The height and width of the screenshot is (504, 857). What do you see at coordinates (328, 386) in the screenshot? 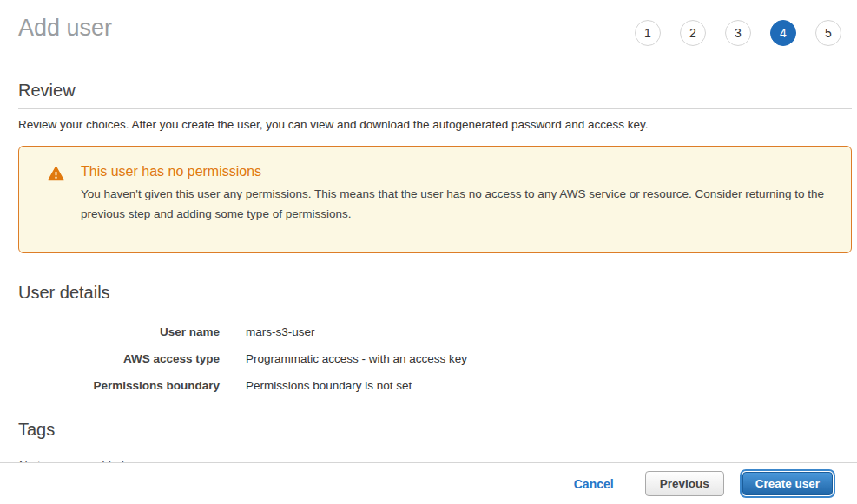
I see `permissions-boundary-value: Permissions boundary is not set` at bounding box center [328, 386].